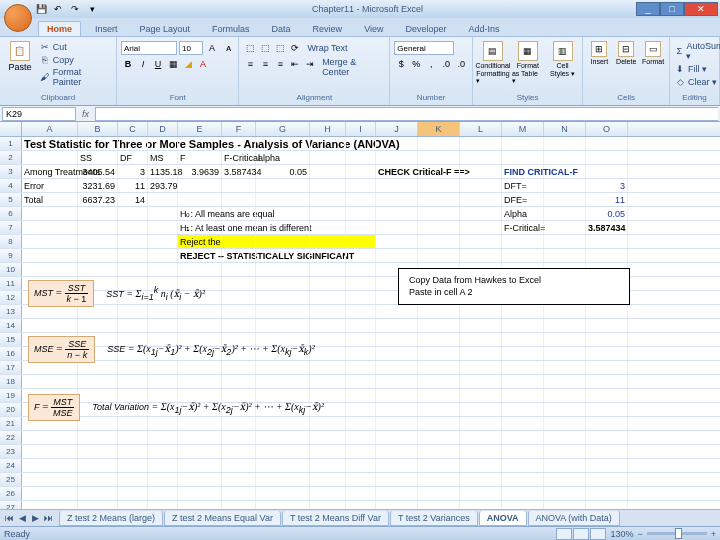 Image resolution: width=720 pixels, height=540 pixels. I want to click on cell: 3405.54, so click(98, 172).